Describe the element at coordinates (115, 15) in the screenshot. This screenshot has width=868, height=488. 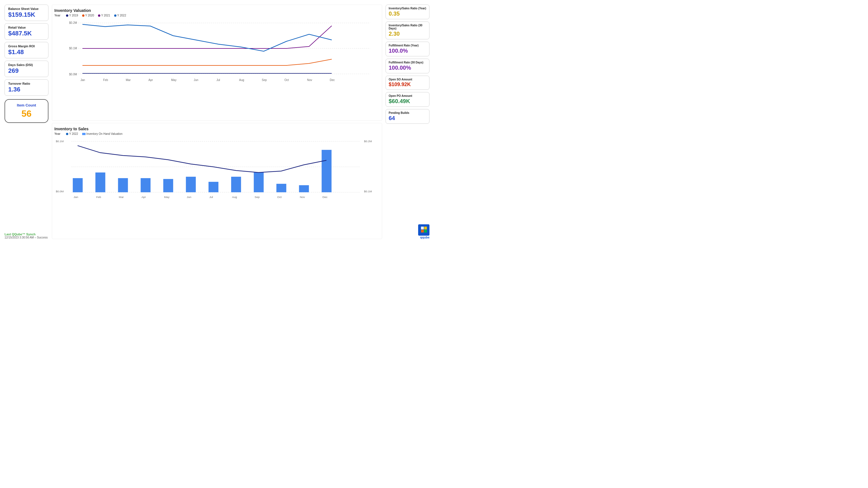
I see `y2022-dot` at that location.